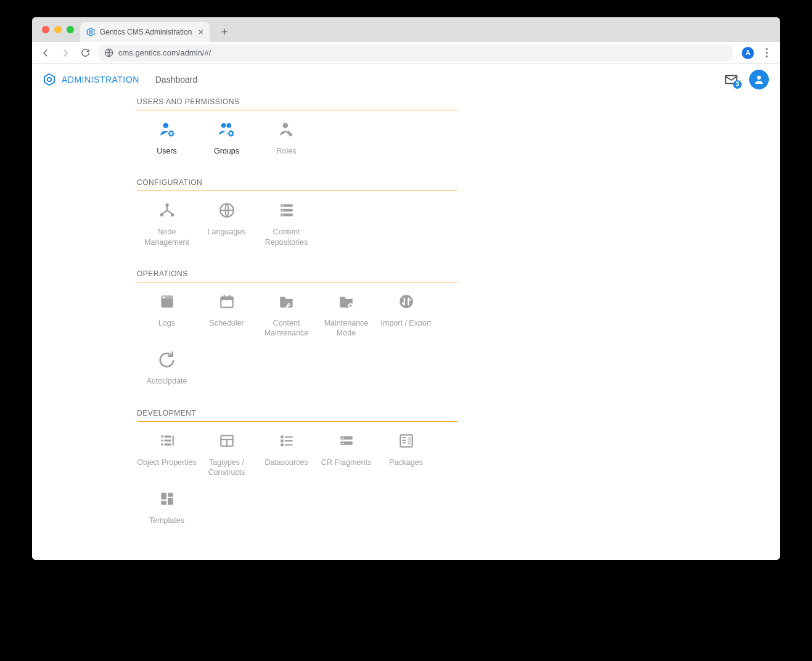 The height and width of the screenshot is (661, 812). Describe the element at coordinates (347, 441) in the screenshot. I see `rows-icon` at that location.